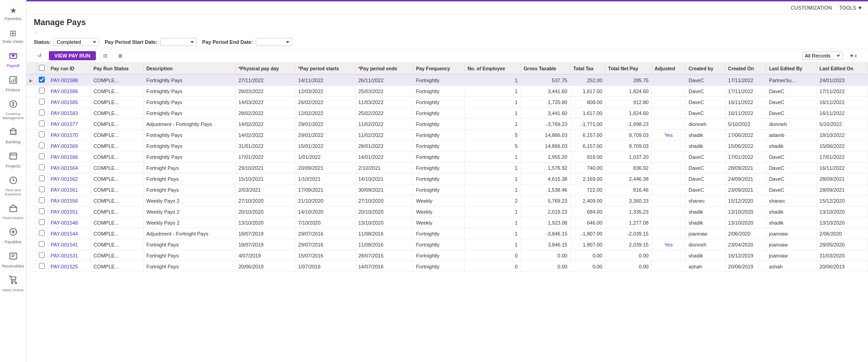  I want to click on sidebar-item-finance: Finance, so click(13, 84).